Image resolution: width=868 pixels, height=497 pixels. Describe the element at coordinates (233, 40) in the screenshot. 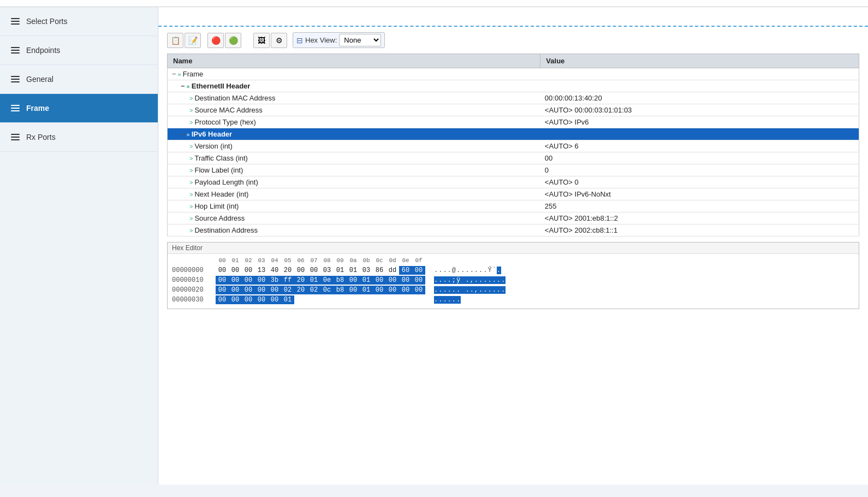

I see `play-button: 🟢` at that location.